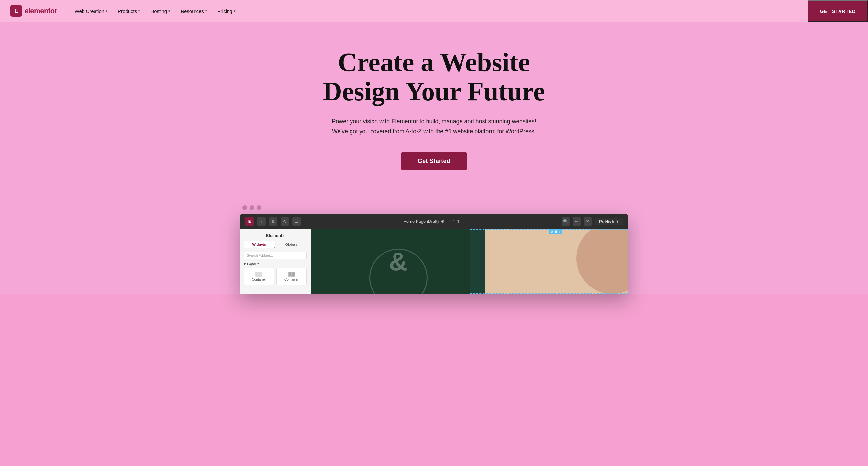  Describe the element at coordinates (846, 11) in the screenshot. I see `nav-right: LOGIN GET STARTED` at that location.